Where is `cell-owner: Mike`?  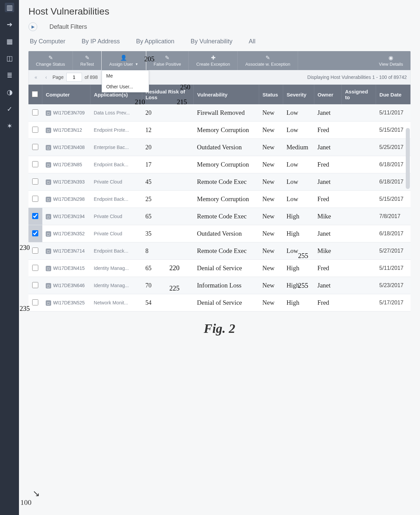
cell-owner: Mike is located at coordinates (324, 216).